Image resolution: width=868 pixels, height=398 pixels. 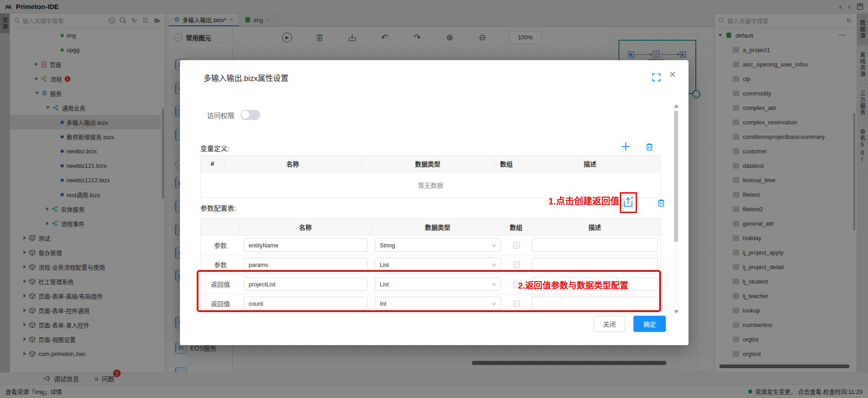 I want to click on column-header, so click(x=221, y=227).